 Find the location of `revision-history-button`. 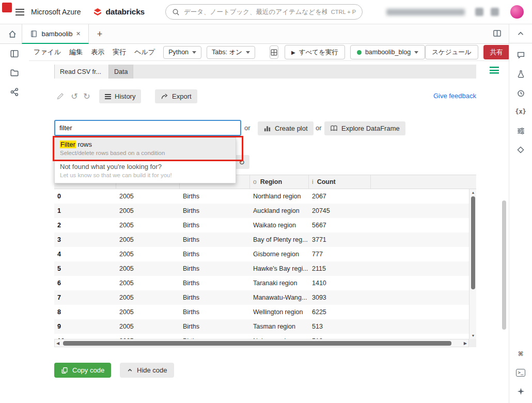

revision-history-button is located at coordinates (521, 93).